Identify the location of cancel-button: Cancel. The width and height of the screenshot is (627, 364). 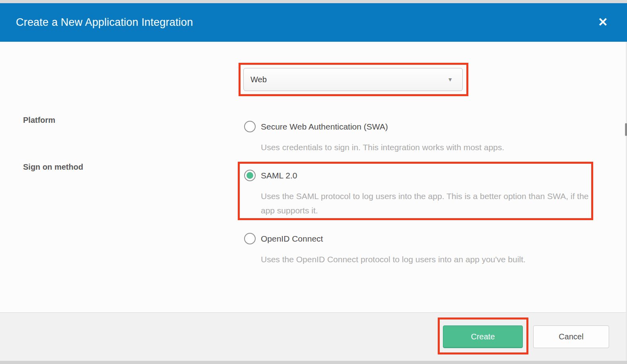
(571, 337).